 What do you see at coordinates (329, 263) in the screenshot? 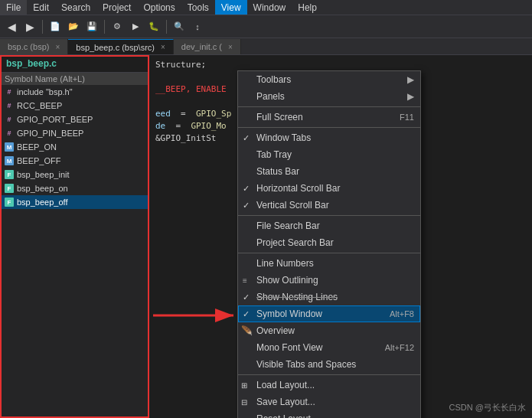
I see `menu-line-numbers: Line Numbers` at bounding box center [329, 263].